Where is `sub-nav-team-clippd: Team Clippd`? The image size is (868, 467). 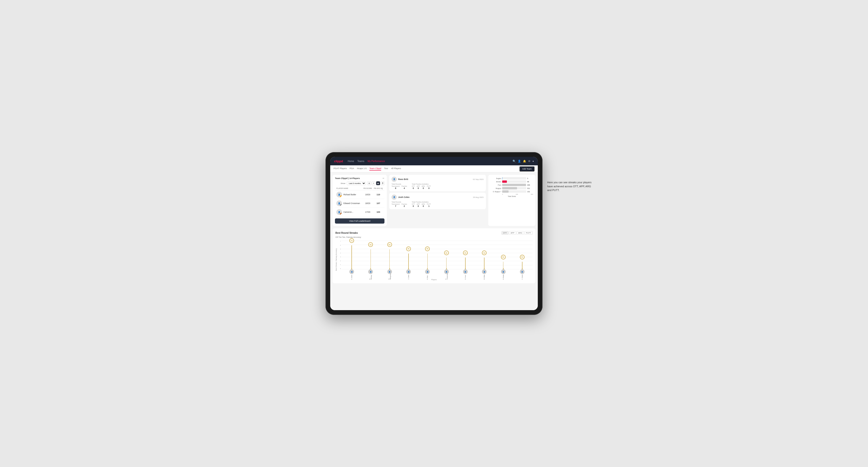
sub-nav-team-clippd: Team Clippd is located at coordinates (375, 169).